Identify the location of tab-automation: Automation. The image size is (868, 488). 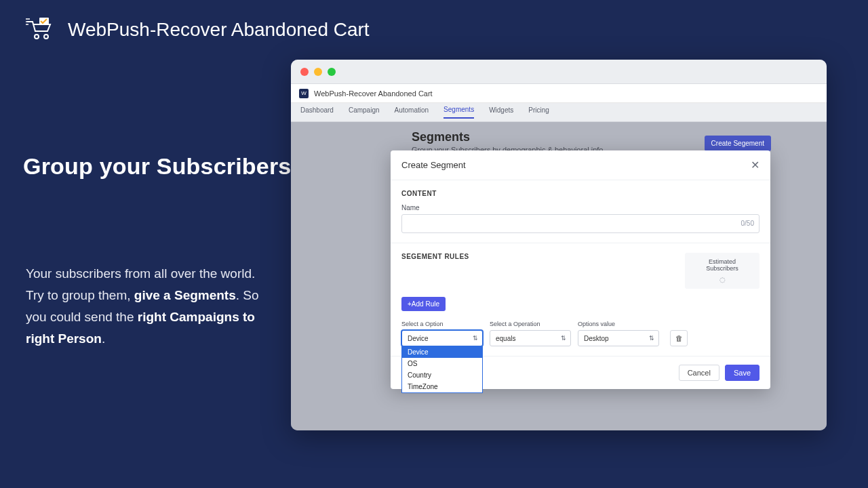
(412, 113).